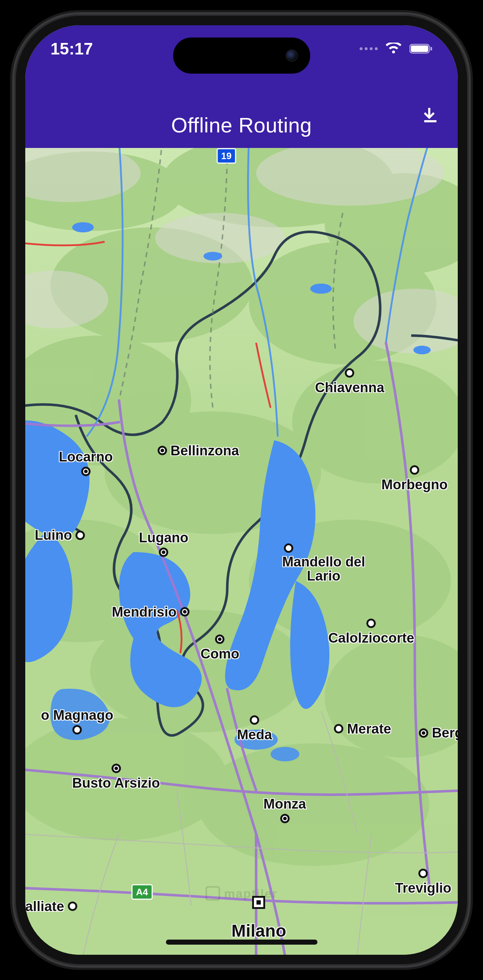 This screenshot has height=980, width=483. What do you see at coordinates (226, 156) in the screenshot?
I see `road-shield-19: 19` at bounding box center [226, 156].